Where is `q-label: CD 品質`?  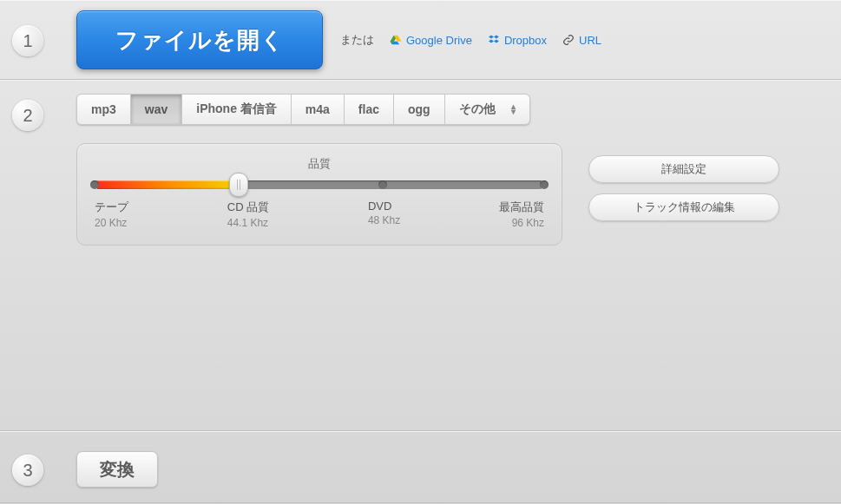 q-label: CD 品質 is located at coordinates (248, 207).